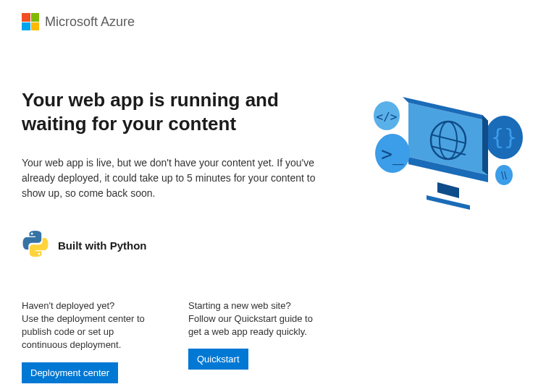 This screenshot has height=392, width=546. What do you see at coordinates (219, 359) in the screenshot?
I see `quickstart-button: Quickstart` at bounding box center [219, 359].